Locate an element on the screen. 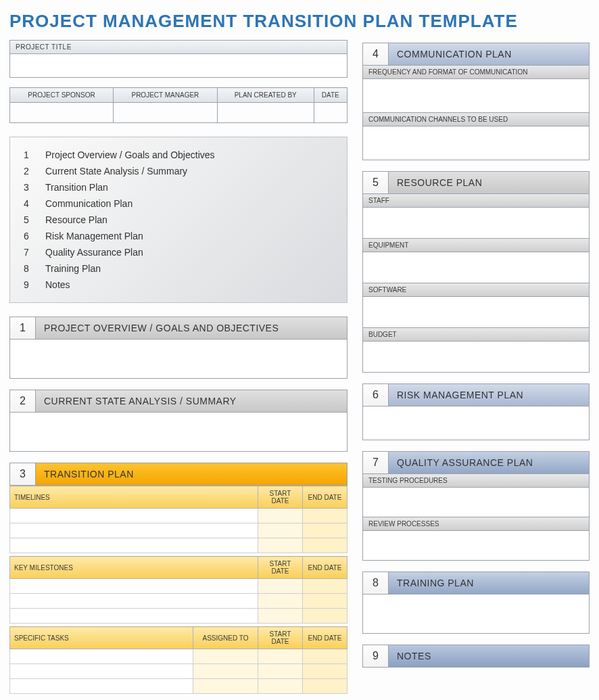  toc-item-label: Notes is located at coordinates (58, 285).